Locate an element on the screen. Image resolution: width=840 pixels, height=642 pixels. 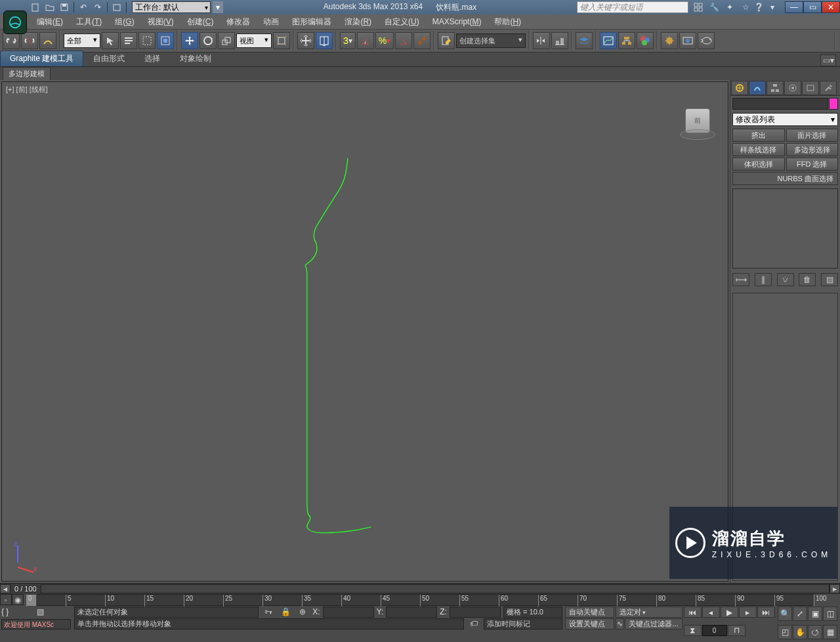
viewcube-ring-icon is located at coordinates (698, 135).